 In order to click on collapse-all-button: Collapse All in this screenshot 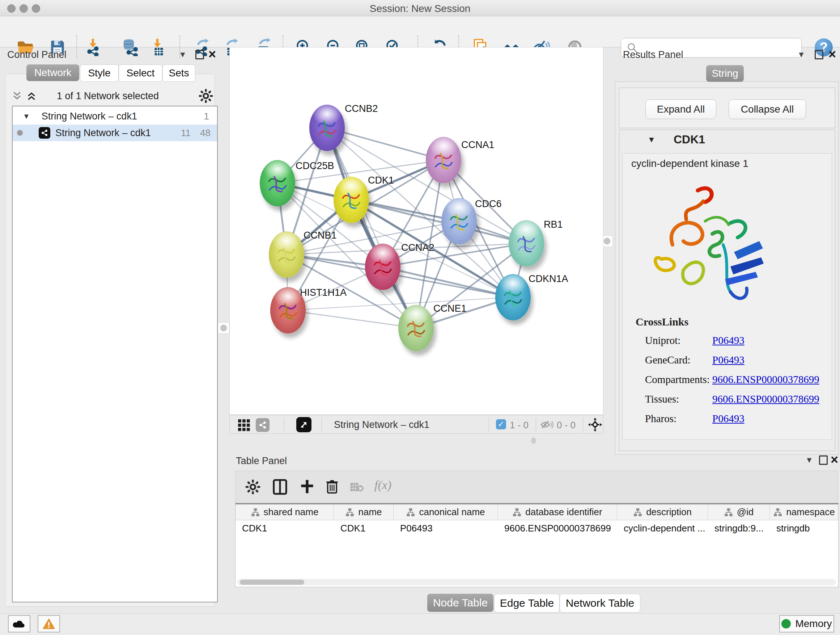, I will do `click(767, 109)`.